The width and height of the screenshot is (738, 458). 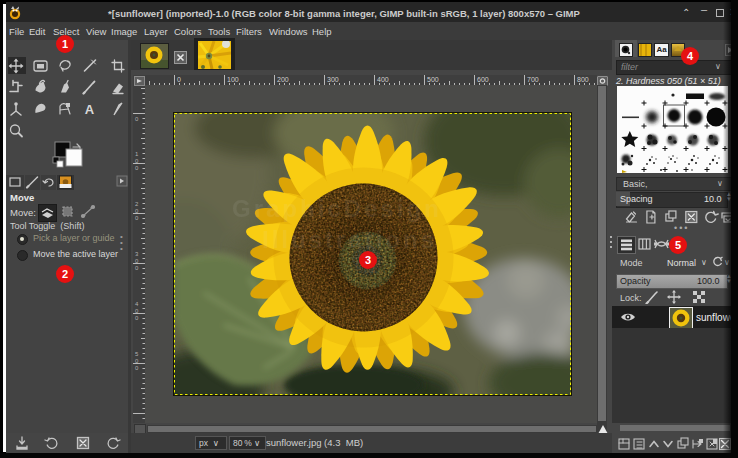 I want to click on svg-text: 100, so click(x=233, y=80).